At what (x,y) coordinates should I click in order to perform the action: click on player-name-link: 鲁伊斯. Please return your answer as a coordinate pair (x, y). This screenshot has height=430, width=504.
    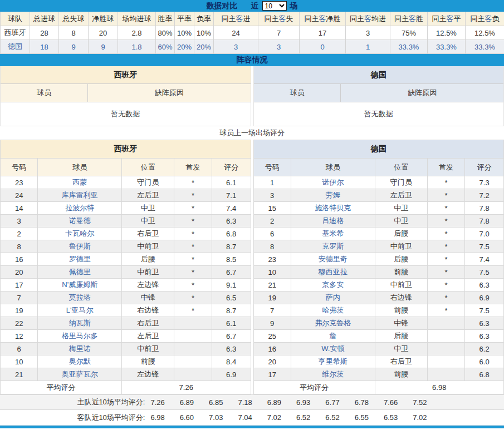
    Looking at the image, I should click on (80, 247).